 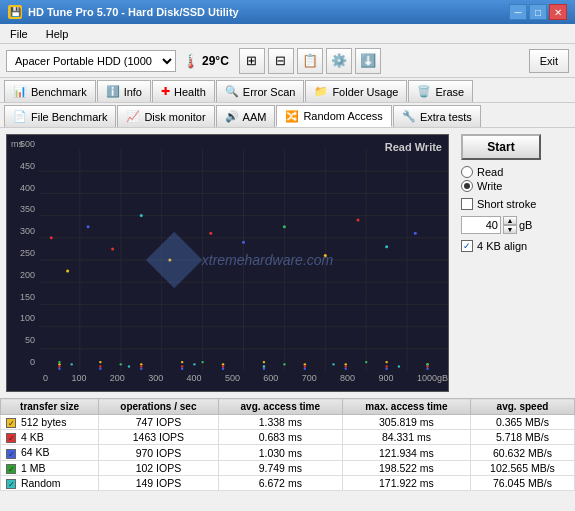 I want to click on short-stroke-checkbox: Short stroke, so click(x=515, y=204).